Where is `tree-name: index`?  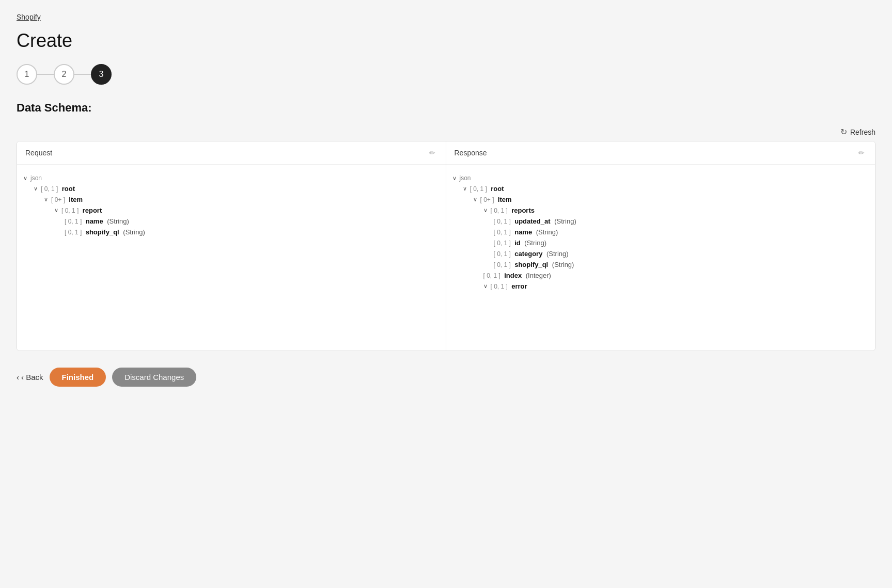
tree-name: index is located at coordinates (513, 276).